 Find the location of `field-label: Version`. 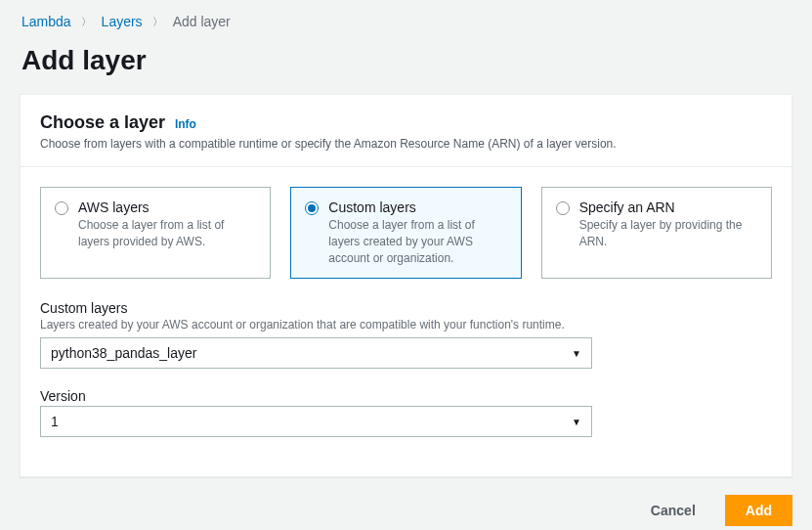

field-label: Version is located at coordinates (406, 396).